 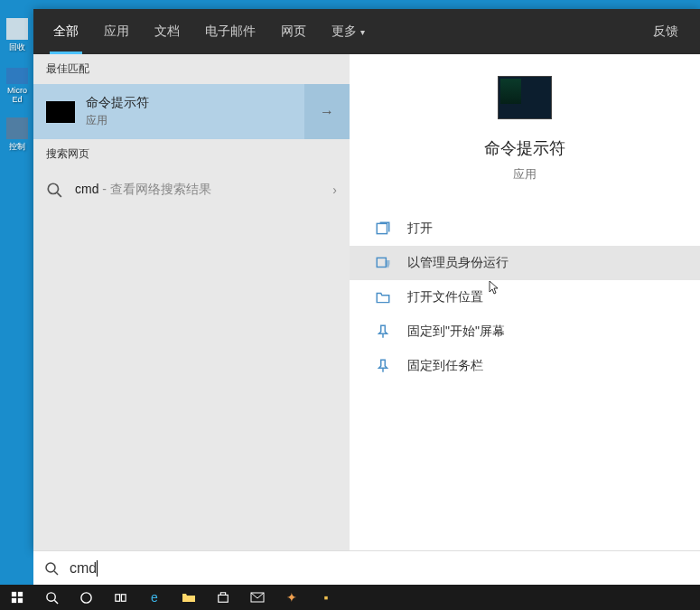 I want to click on taskbar-app1: ✦, so click(x=292, y=597).